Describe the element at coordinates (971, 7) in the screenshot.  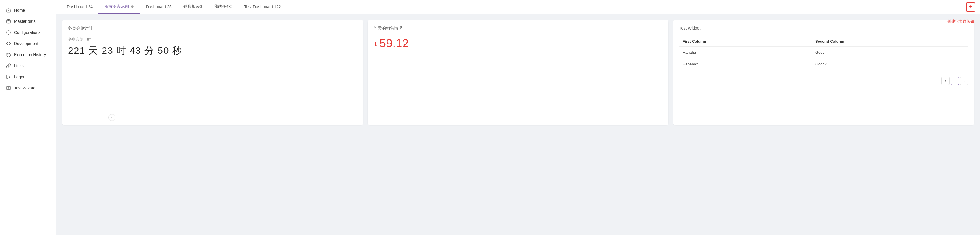
I see `create-dashboard-button: +` at that location.